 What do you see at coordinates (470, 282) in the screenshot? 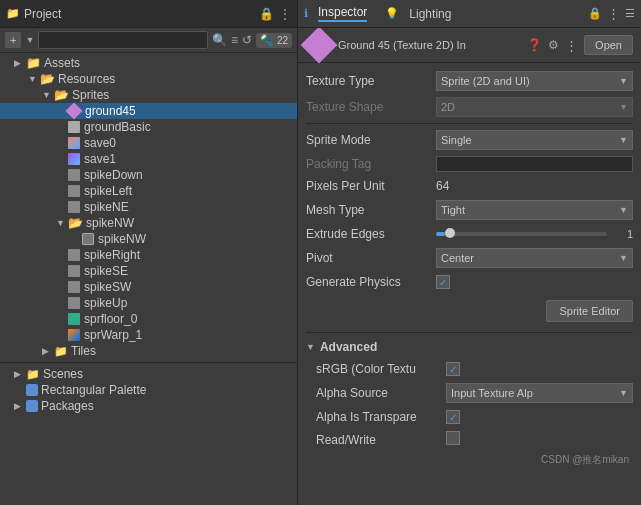
I see `generate-physics-row: Generate Physics` at bounding box center [470, 282].